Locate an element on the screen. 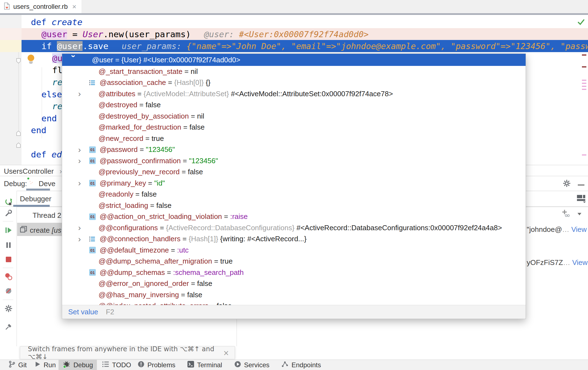 The height and width of the screenshot is (370, 588). bug-icon is located at coordinates (67, 365).